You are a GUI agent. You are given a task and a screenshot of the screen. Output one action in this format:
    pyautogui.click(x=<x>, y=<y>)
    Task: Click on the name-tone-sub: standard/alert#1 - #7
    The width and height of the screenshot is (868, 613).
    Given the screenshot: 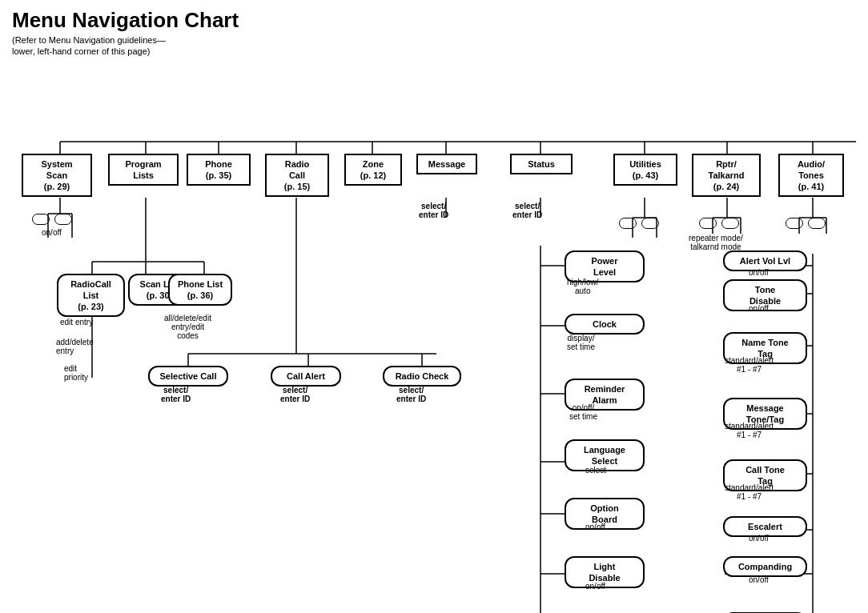 What is the action you would take?
    pyautogui.click(x=749, y=365)
    